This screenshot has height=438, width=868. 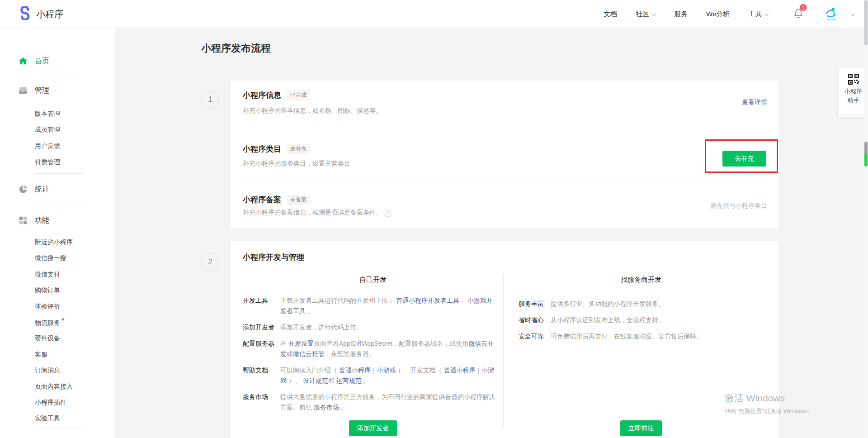 What do you see at coordinates (47, 371) in the screenshot?
I see `sidebar-item-subscription-messages: 订阅消息` at bounding box center [47, 371].